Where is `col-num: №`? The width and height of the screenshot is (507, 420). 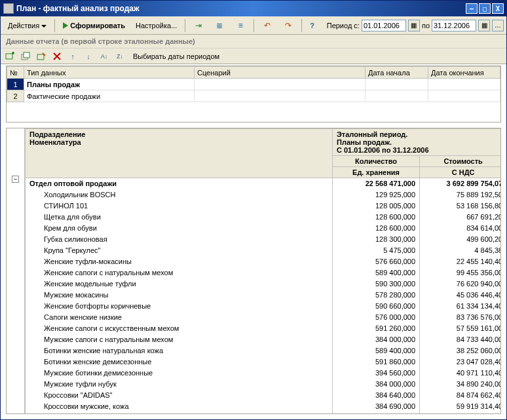
col-num: № is located at coordinates (16, 73).